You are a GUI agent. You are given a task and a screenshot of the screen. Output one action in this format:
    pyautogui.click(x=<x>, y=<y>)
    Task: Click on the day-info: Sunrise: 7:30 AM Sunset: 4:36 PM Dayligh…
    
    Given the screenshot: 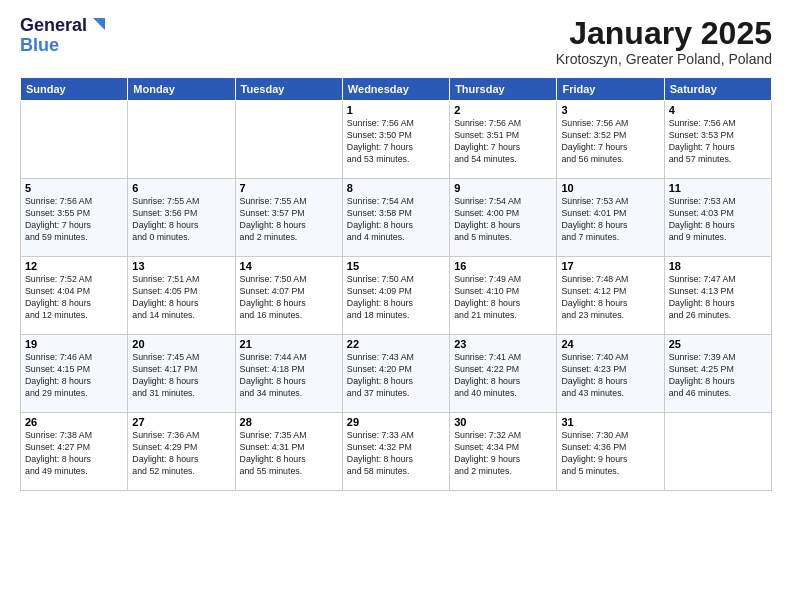 What is the action you would take?
    pyautogui.click(x=610, y=454)
    